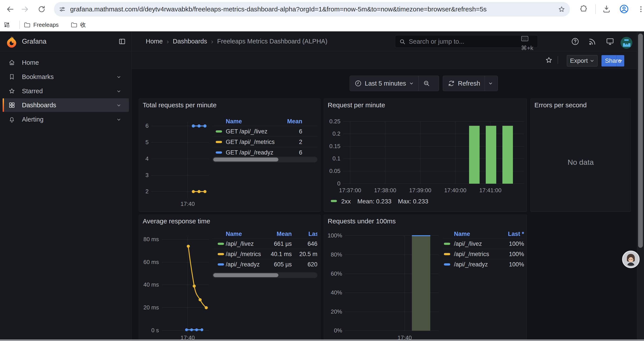 This screenshot has width=644, height=341. What do you see at coordinates (62, 9) in the screenshot?
I see `site-settings-icon` at bounding box center [62, 9].